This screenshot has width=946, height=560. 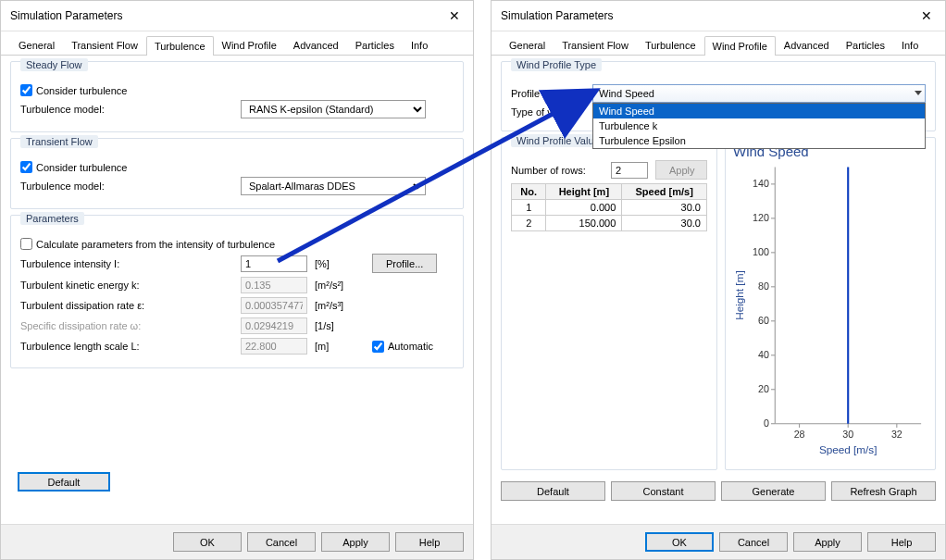 What do you see at coordinates (800, 434) in the screenshot?
I see `svg-text: 28` at bounding box center [800, 434].